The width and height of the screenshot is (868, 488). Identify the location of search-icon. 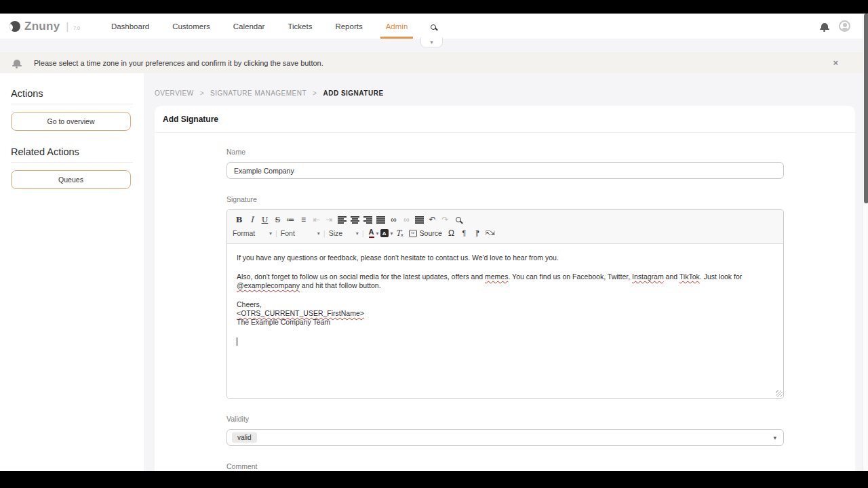
(433, 27).